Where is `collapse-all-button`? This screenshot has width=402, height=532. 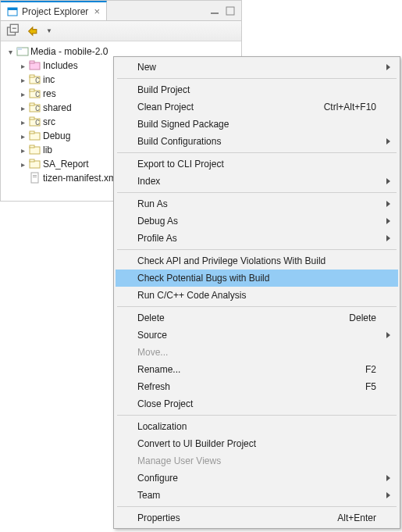
collapse-all-button is located at coordinates (13, 31).